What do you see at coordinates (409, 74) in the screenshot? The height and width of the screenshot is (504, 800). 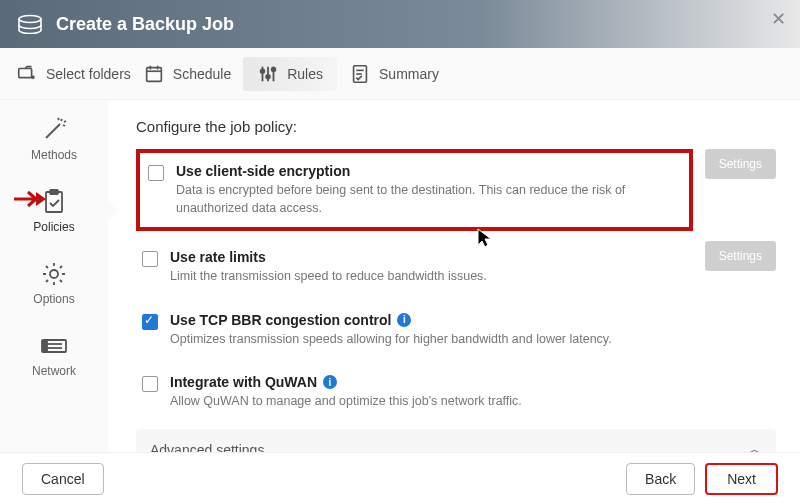 I see `step-label: Summary` at bounding box center [409, 74].